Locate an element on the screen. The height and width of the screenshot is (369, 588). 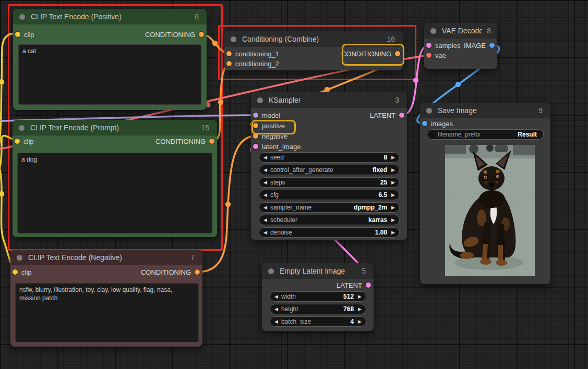
node-header: CLIP Text Encode (Negative)7 is located at coordinates (106, 257).